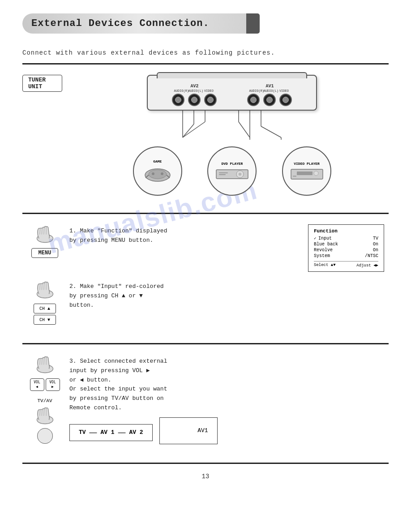 This screenshot has height=532, width=411. I want to click on av1-flow-label: AV 1, so click(107, 433).